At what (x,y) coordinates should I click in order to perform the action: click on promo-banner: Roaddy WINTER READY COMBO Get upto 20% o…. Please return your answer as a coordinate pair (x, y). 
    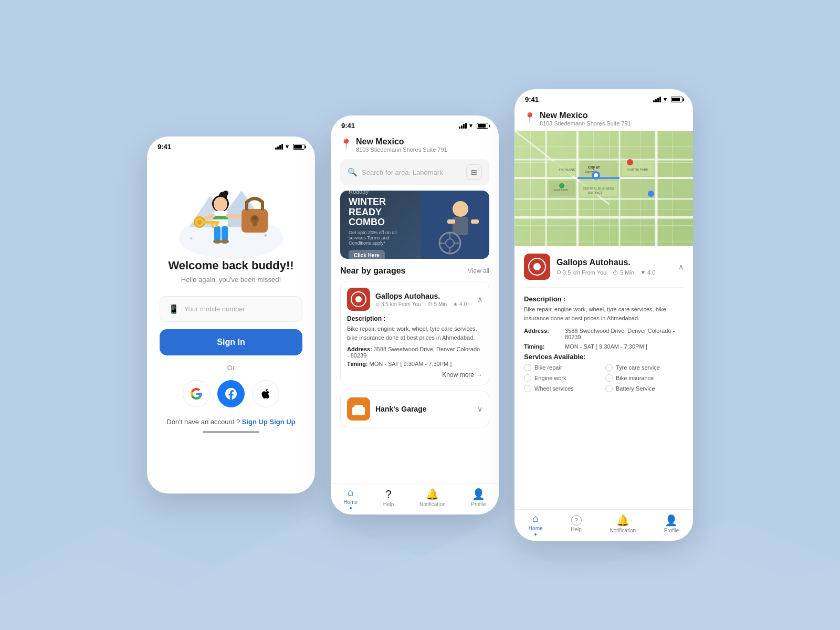
    Looking at the image, I should click on (415, 225).